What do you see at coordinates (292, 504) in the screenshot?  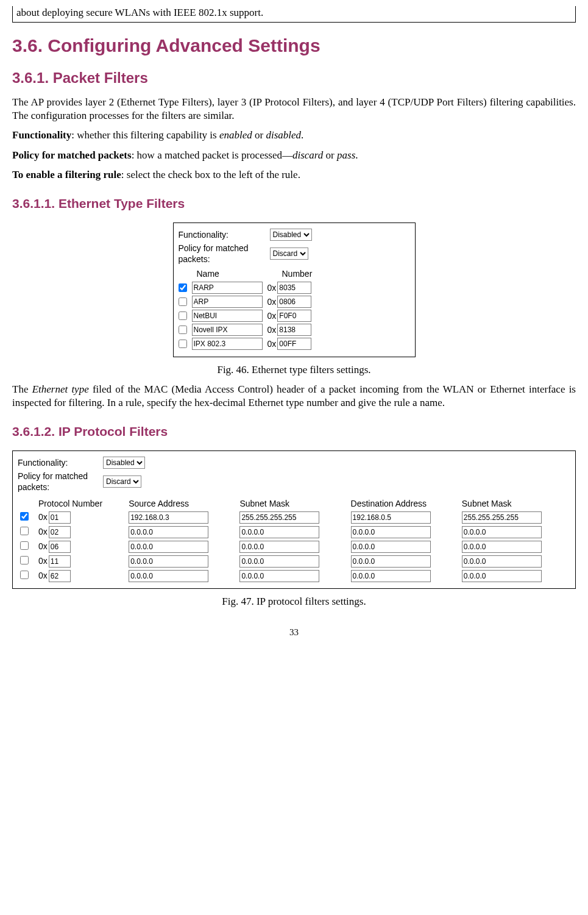 I see `col-subnet-mask-1: Subnet Mask` at bounding box center [292, 504].